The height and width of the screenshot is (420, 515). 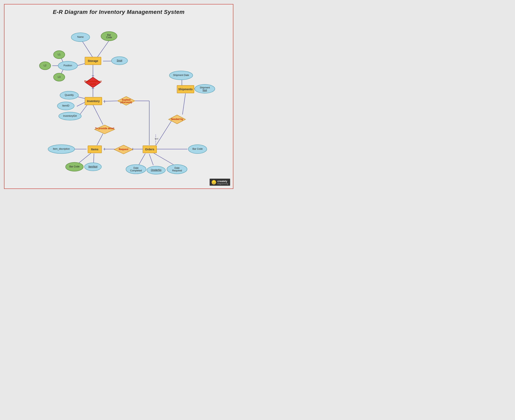 I want to click on brand-text: creately Diagramming, so click(x=223, y=182).